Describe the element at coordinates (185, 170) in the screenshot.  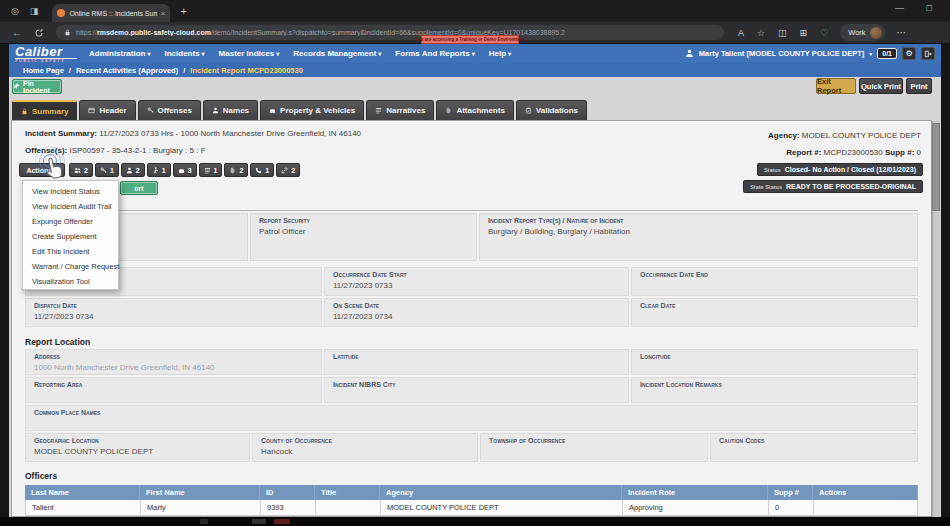
I see `vehicle-count-button: 3` at that location.